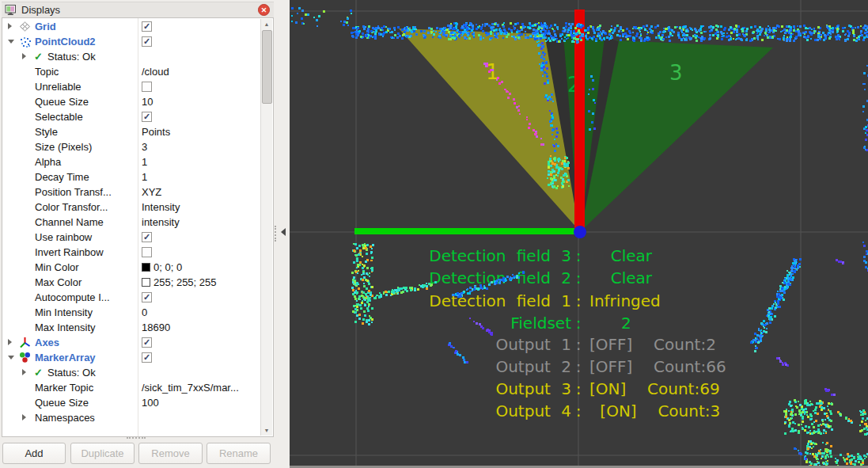  What do you see at coordinates (59, 117) in the screenshot?
I see `row-label: Selectable` at bounding box center [59, 117].